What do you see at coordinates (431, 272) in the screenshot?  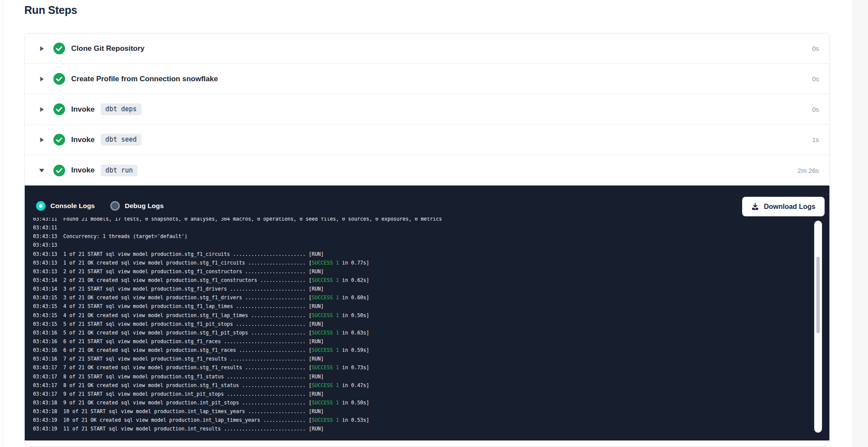 I see `log-line: 03:43:13 2 of 21 START sql view model pr…` at bounding box center [431, 272].